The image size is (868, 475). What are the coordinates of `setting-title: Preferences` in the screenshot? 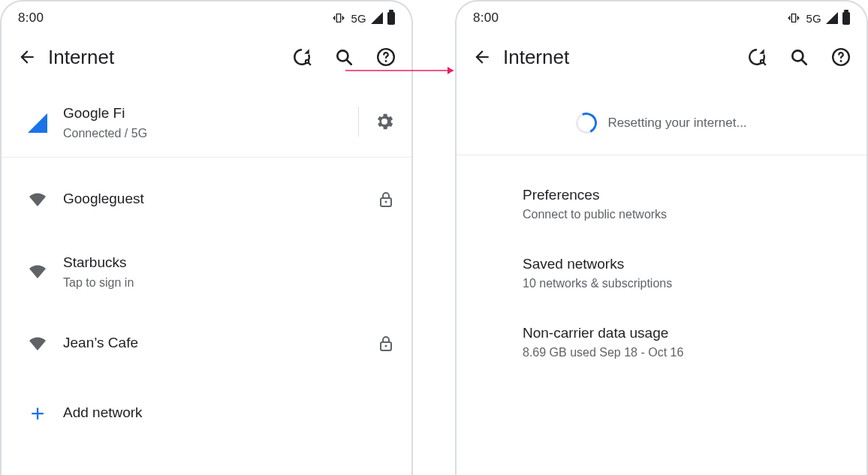 It's located at (686, 195).